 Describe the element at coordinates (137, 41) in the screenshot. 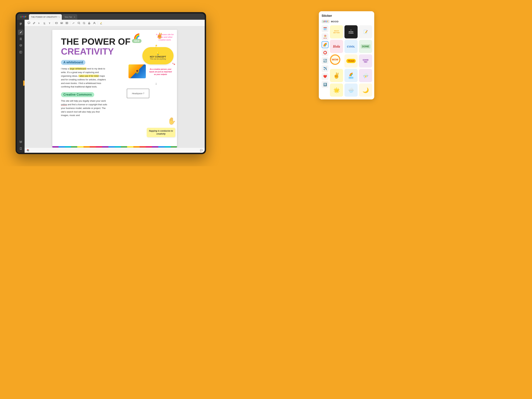

I see `nice-text: NICE` at that location.